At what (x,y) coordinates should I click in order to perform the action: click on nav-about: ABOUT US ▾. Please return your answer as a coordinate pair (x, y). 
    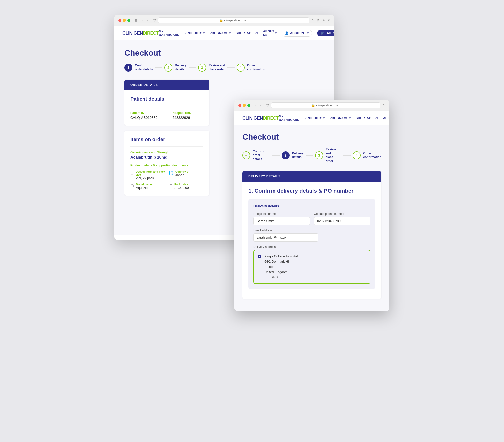
    Looking at the image, I should click on (270, 33).